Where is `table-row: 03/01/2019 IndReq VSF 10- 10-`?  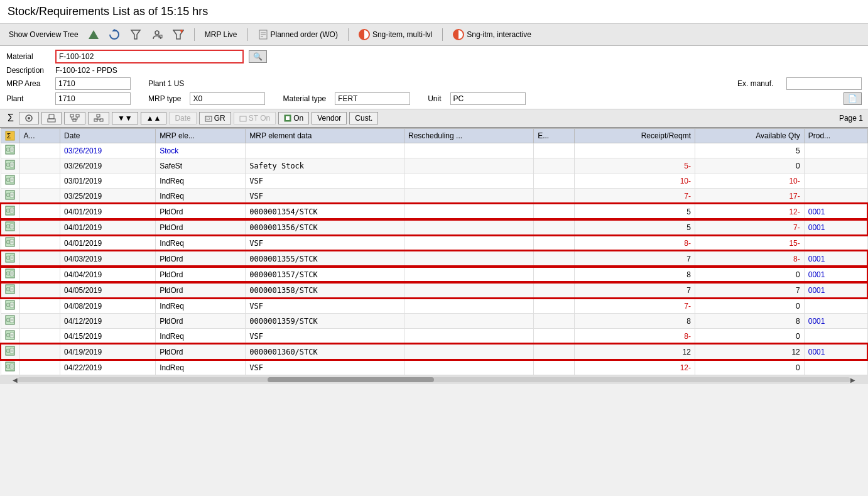
table-row: 03/01/2019 IndReq VSF 10- 10- is located at coordinates (434, 181).